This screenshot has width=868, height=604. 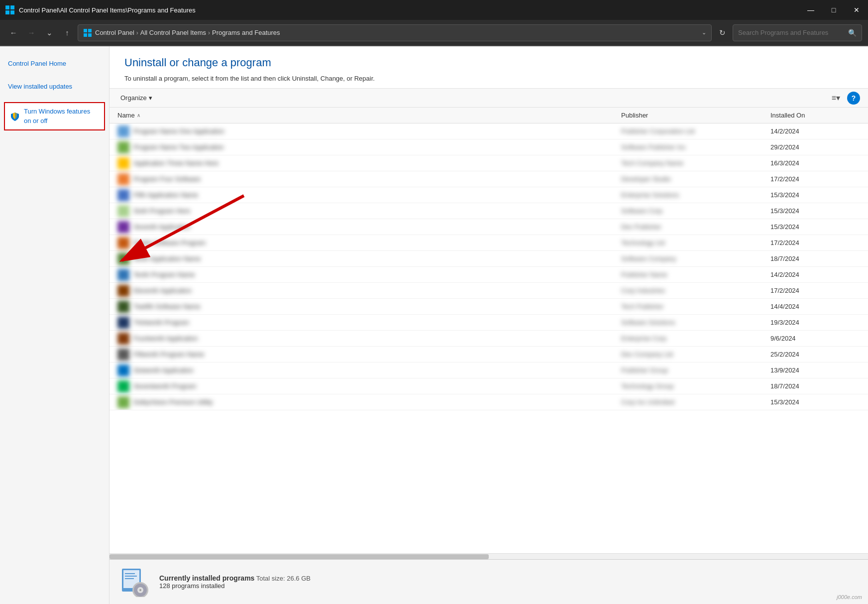 I want to click on list-item: Sixteenth Application Publisher Group 13…, so click(x=489, y=370).